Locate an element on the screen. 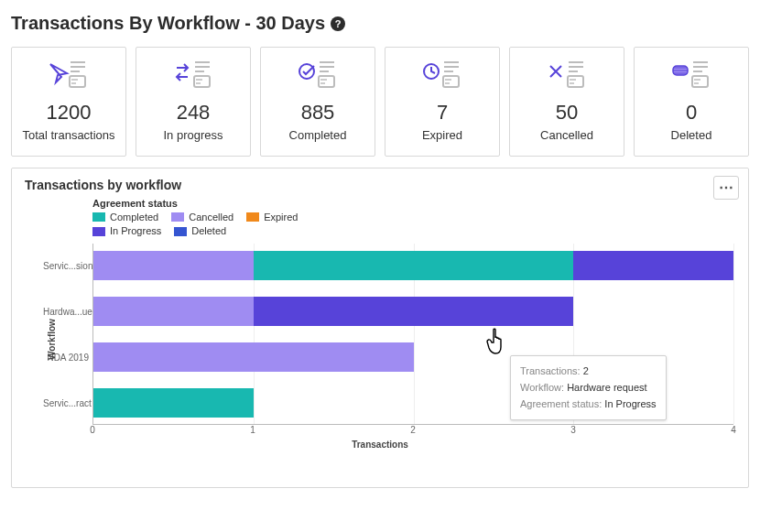 This screenshot has width=760, height=532. metric-deleted: 0 Deleted is located at coordinates (691, 102).